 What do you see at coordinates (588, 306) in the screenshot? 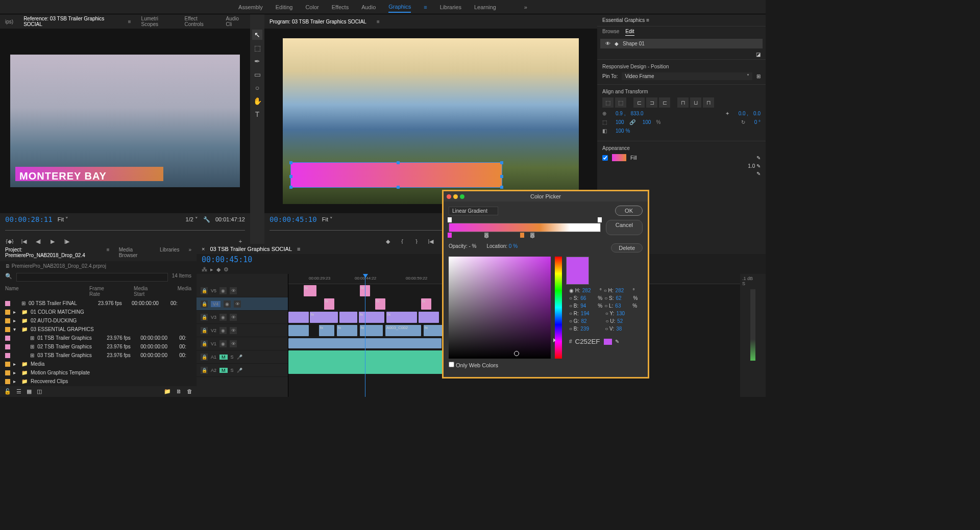
I see `b-input` at bounding box center [588, 306].